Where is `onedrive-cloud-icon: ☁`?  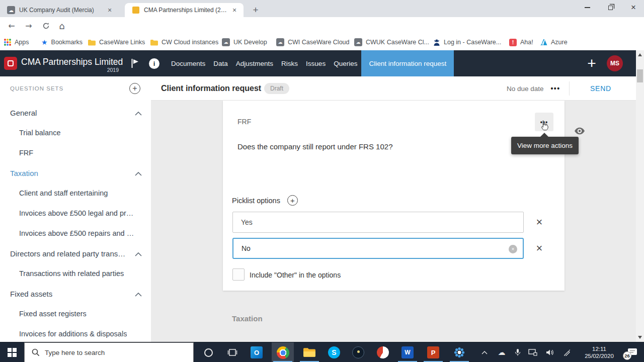
onedrive-cloud-icon: ☁ is located at coordinates (502, 352).